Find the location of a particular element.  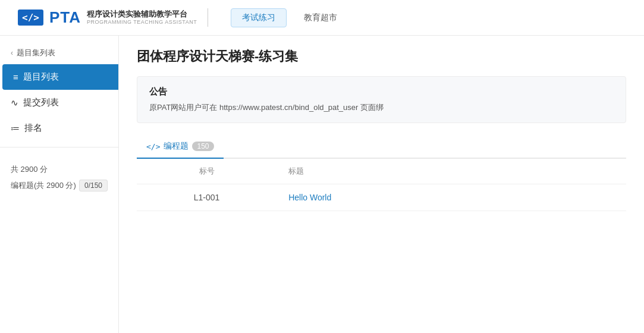

logo-area: </> PTA 程序设计类实验辅助教学平台 PROGRAMMING TEACHI… is located at coordinates (113, 18).